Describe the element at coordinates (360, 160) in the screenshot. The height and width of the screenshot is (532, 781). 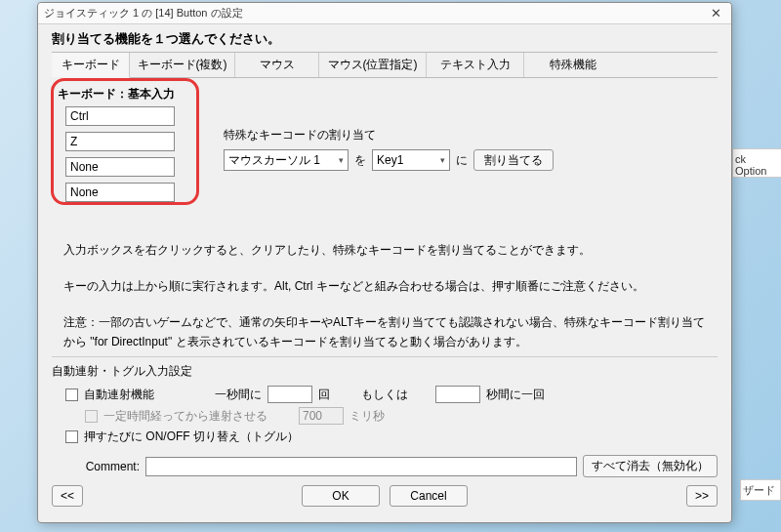
I see `label-wo: を` at that location.